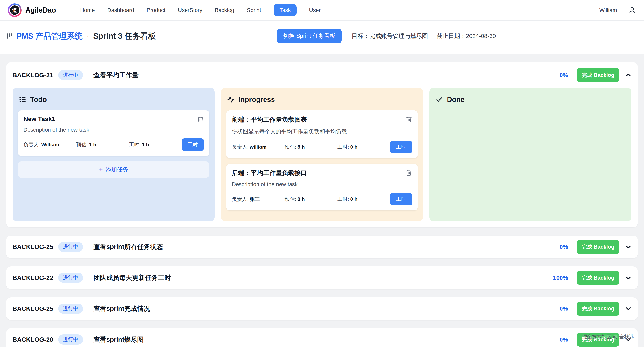 The height and width of the screenshot is (347, 644). What do you see at coordinates (116, 75) in the screenshot?
I see `backlog-title: 查看平均工作量` at bounding box center [116, 75].